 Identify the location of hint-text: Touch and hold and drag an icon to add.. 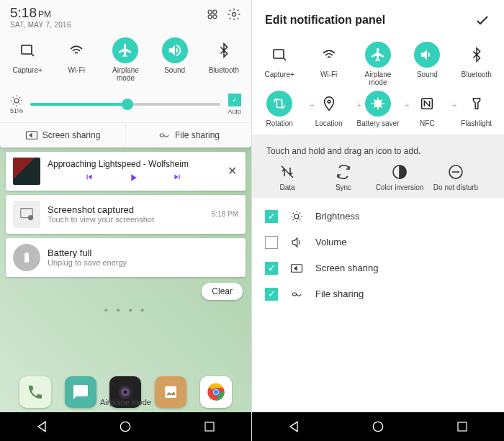
(378, 154).